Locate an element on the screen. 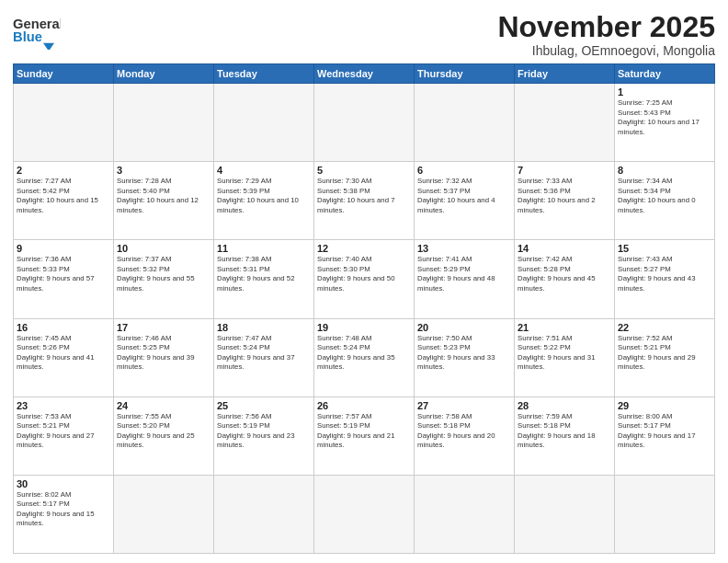 The image size is (728, 563). day-info: Sunrise: 7:50 AMSunset: 5:23 PMDaylight:… is located at coordinates (464, 353).